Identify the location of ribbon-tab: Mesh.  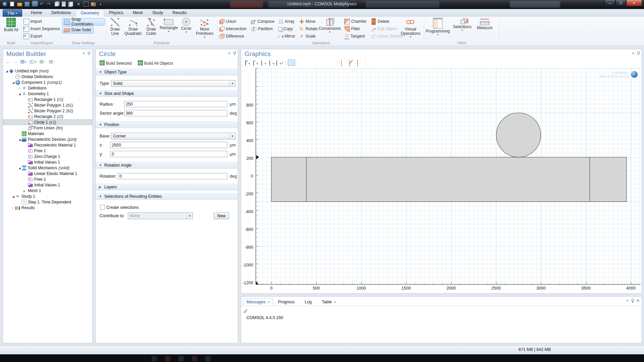
(138, 13).